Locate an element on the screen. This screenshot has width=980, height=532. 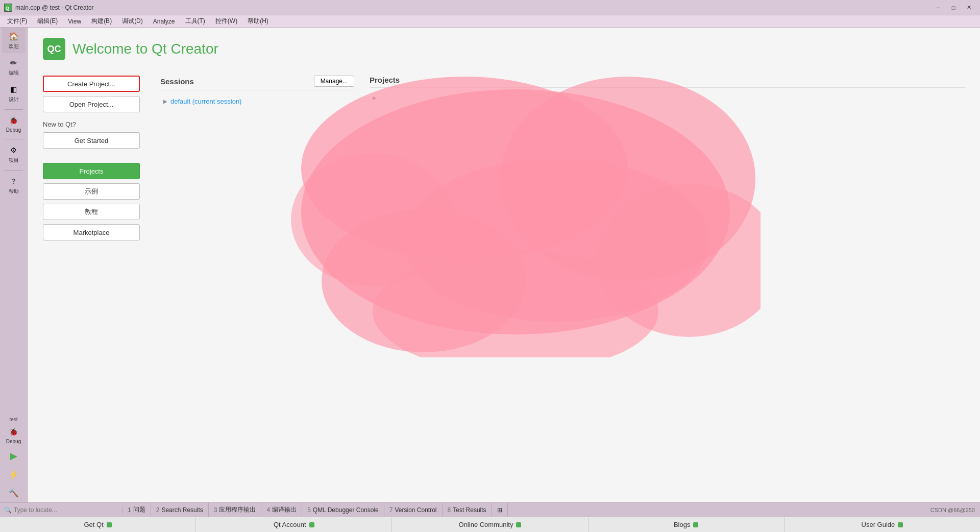
session-arrow-icon: ▶ is located at coordinates (165, 101).